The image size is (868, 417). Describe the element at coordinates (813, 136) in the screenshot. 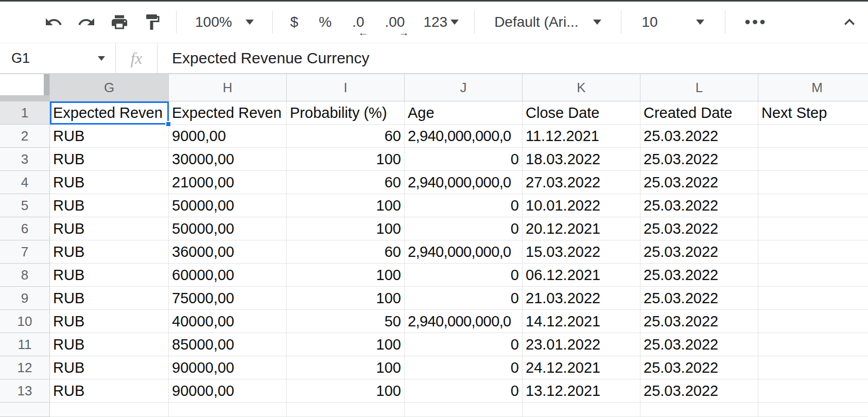

I see `cell-M2` at that location.